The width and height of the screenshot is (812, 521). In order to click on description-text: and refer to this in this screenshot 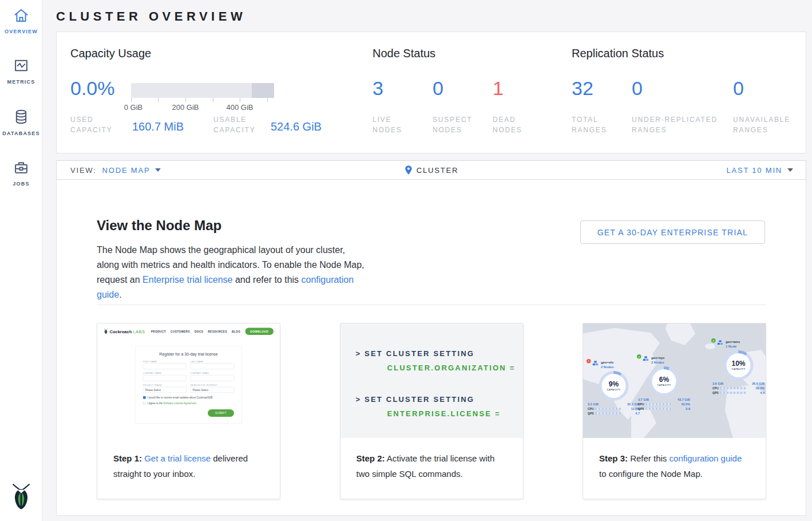, I will do `click(267, 279)`.